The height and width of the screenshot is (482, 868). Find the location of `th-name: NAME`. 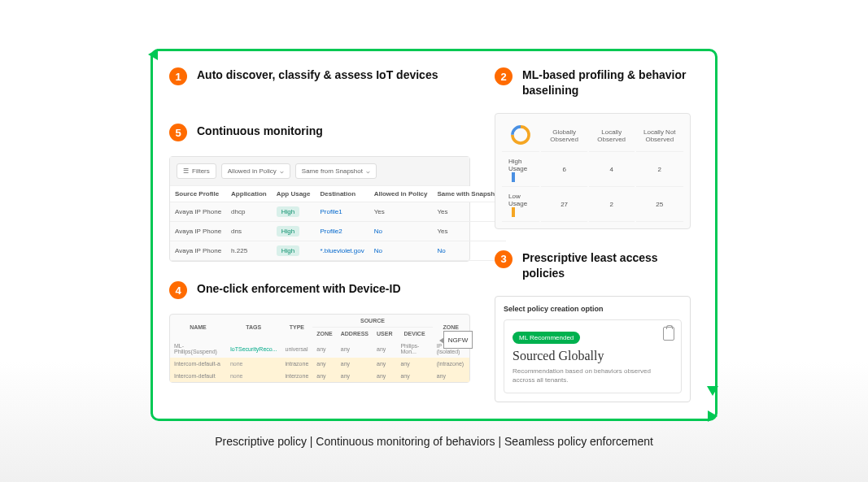

th-name: NAME is located at coordinates (198, 327).